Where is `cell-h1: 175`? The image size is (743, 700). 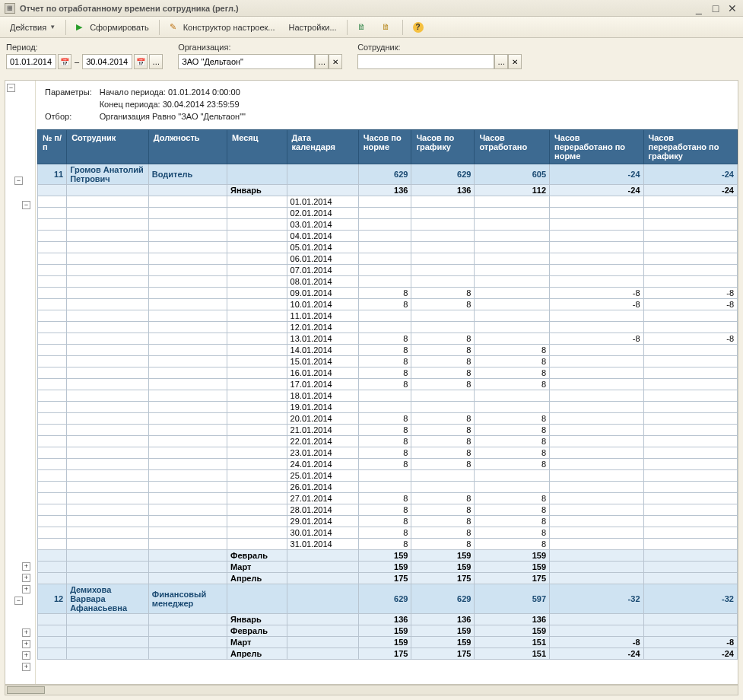
cell-h1: 175 is located at coordinates (385, 578).